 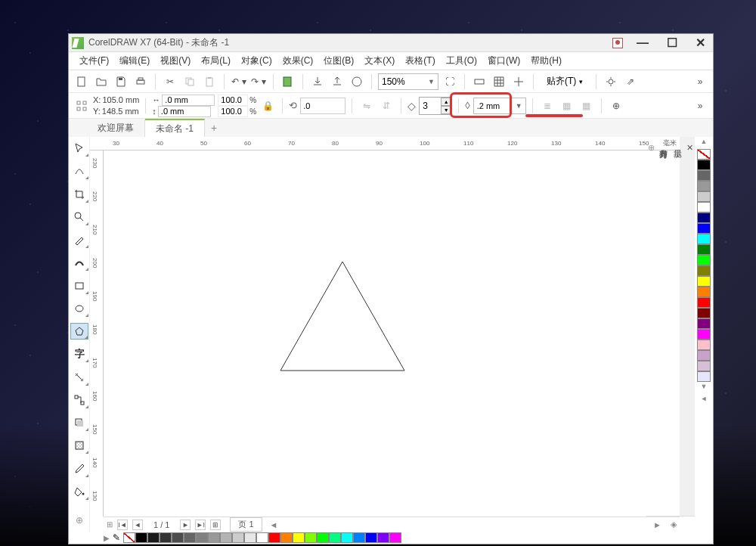 I want to click on menu-text: 文本(X), so click(x=380, y=60).